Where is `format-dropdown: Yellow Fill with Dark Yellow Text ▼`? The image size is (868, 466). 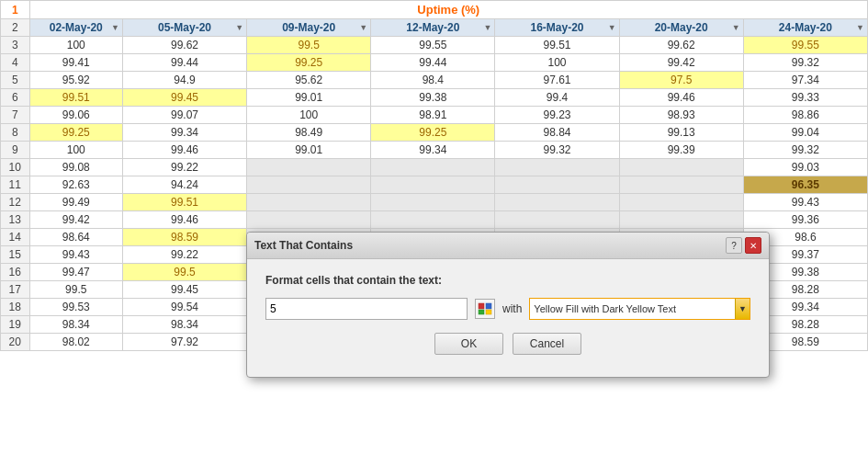 format-dropdown: Yellow Fill with Dark Yellow Text ▼ is located at coordinates (639, 309).